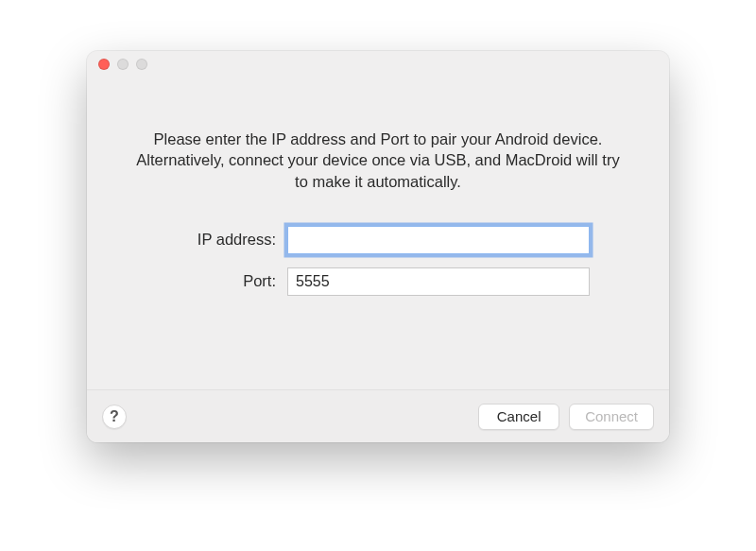  What do you see at coordinates (212, 240) in the screenshot?
I see `ip-address-label: IP address:` at bounding box center [212, 240].